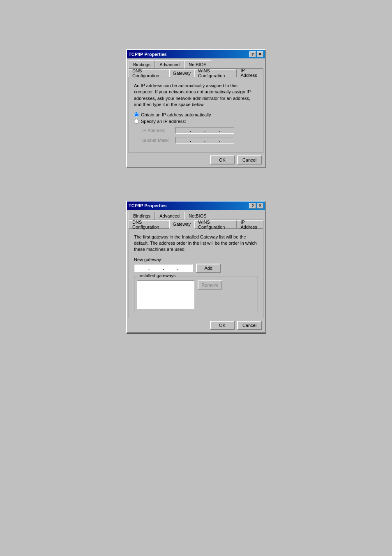  I want to click on title-bar-buttons-2: ? ✕, so click(256, 206).